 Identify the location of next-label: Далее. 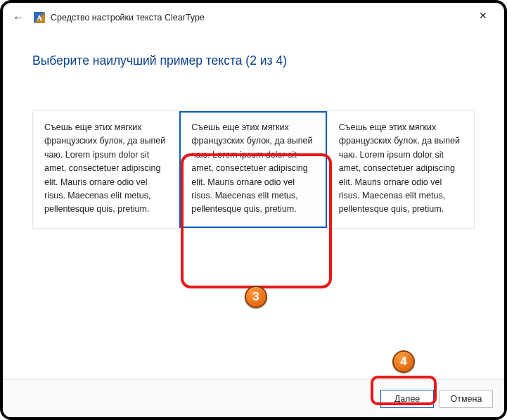
(408, 399).